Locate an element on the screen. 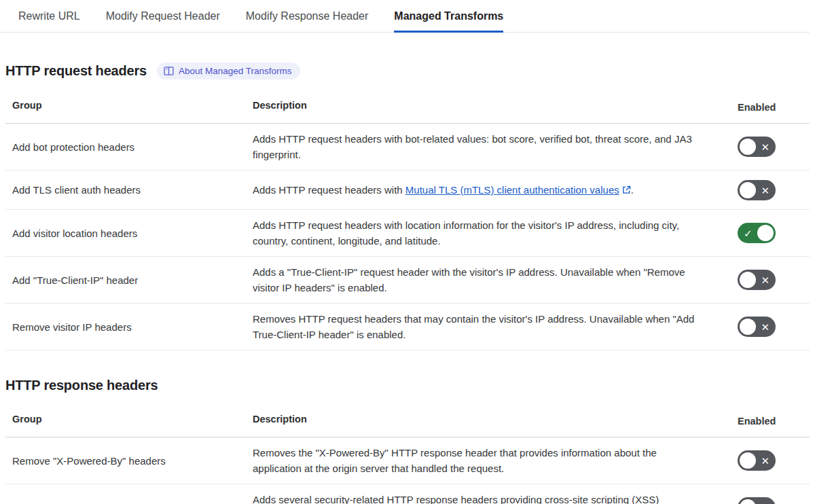  table-row: Add security headers Adds several securi… is located at coordinates (408, 494).